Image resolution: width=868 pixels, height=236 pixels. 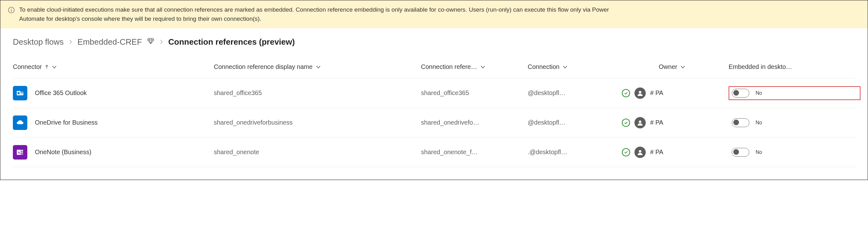 What do you see at coordinates (231, 42) in the screenshot?
I see `breadcrumb-current: Connection references (preview)` at bounding box center [231, 42].